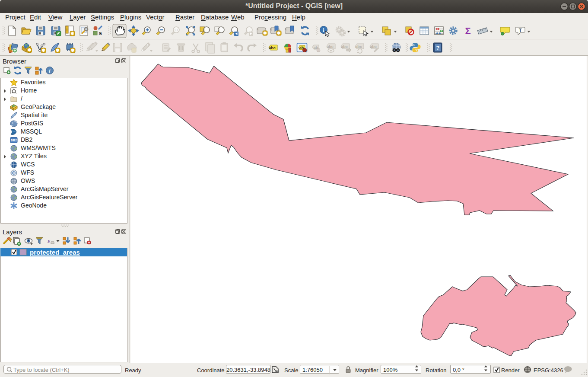 The height and width of the screenshot is (377, 588). I want to click on svg-text: GeoPackage, so click(38, 107).